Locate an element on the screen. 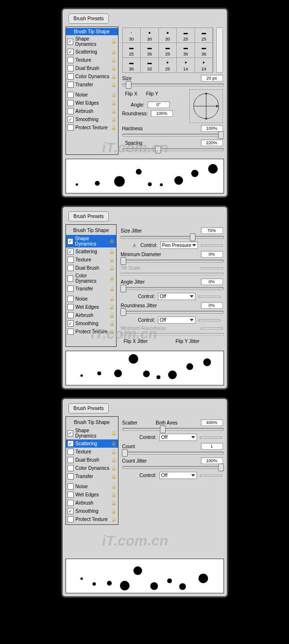 Image resolution: width=289 pixels, height=644 pixels. count-jitter-slider is located at coordinates (173, 467).